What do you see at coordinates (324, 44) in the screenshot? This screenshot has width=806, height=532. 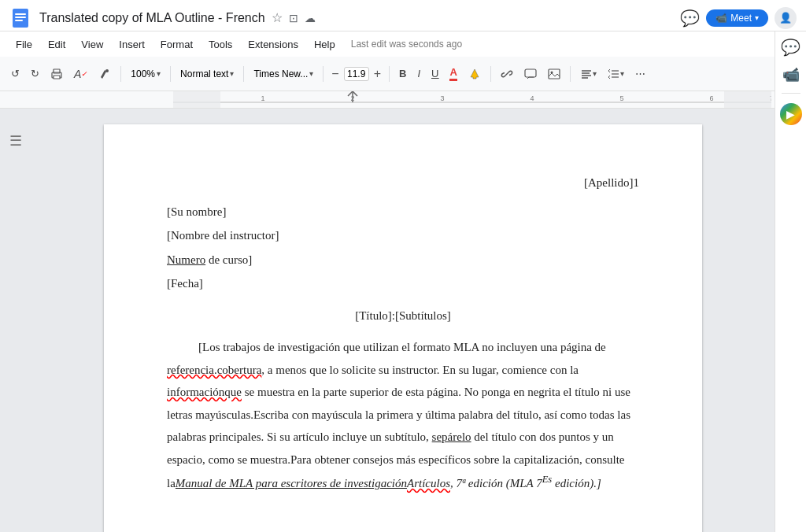 I see `menu-help: Help` at bounding box center [324, 44].